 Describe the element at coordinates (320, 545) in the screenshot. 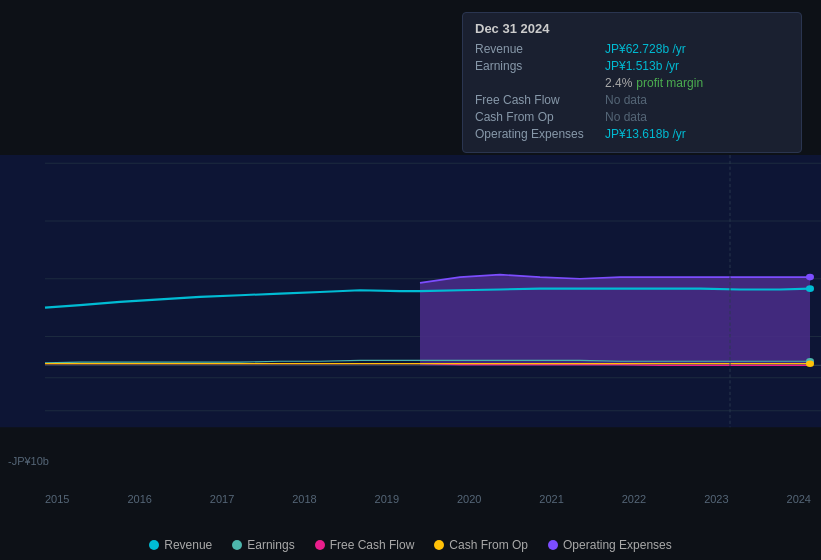

I see `legend-free-cash-flow-dot` at that location.